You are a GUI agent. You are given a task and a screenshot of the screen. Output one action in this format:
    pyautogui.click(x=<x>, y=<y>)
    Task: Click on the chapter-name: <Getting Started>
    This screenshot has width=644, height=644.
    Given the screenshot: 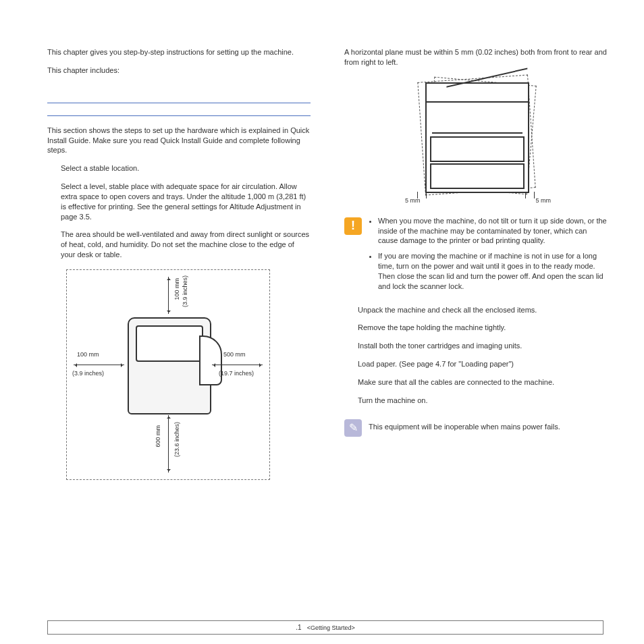 What is the action you would take?
    pyautogui.click(x=331, y=628)
    